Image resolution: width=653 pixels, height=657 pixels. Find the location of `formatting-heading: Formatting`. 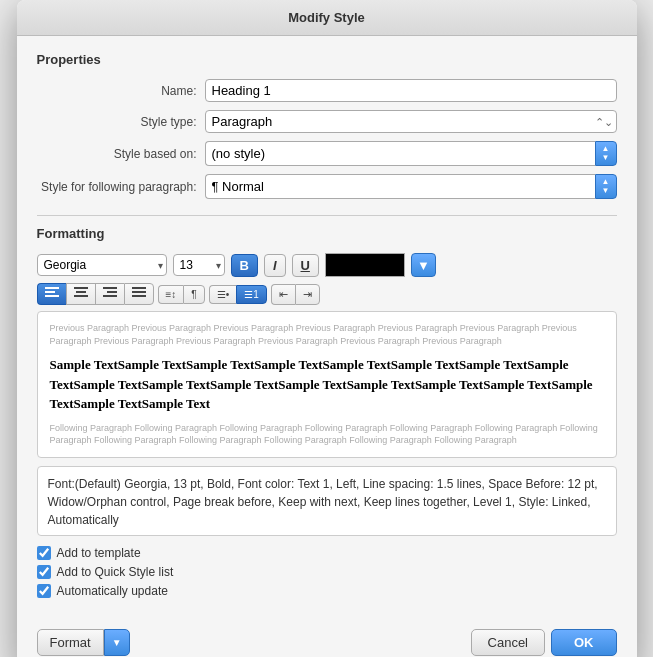

formatting-heading: Formatting is located at coordinates (327, 234).